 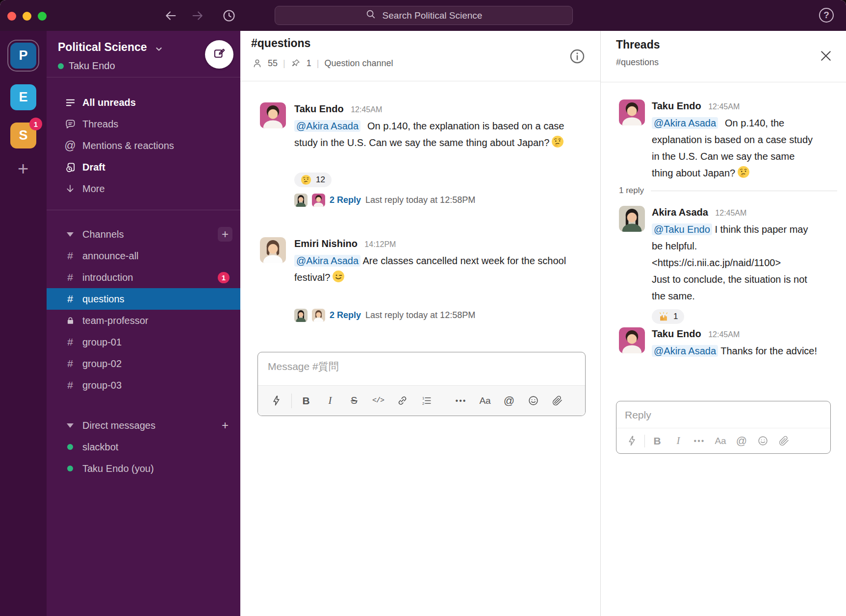 What do you see at coordinates (296, 64) in the screenshot?
I see `pin-icon` at bounding box center [296, 64].